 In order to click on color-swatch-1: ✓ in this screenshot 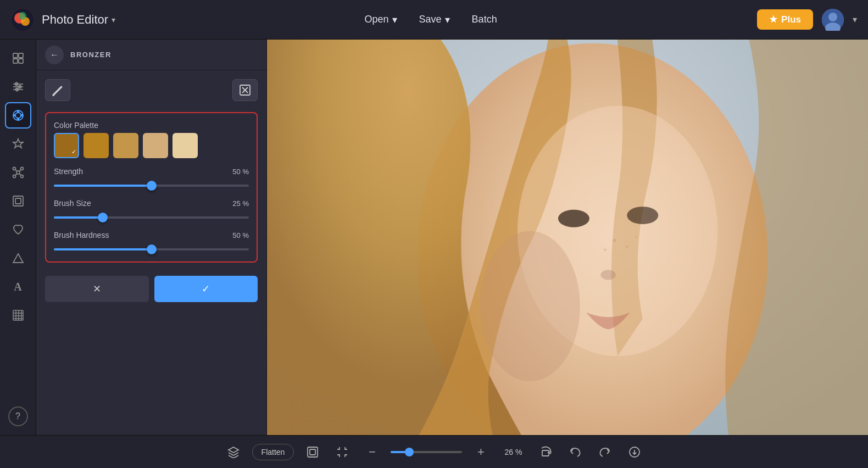, I will do `click(66, 146)`.